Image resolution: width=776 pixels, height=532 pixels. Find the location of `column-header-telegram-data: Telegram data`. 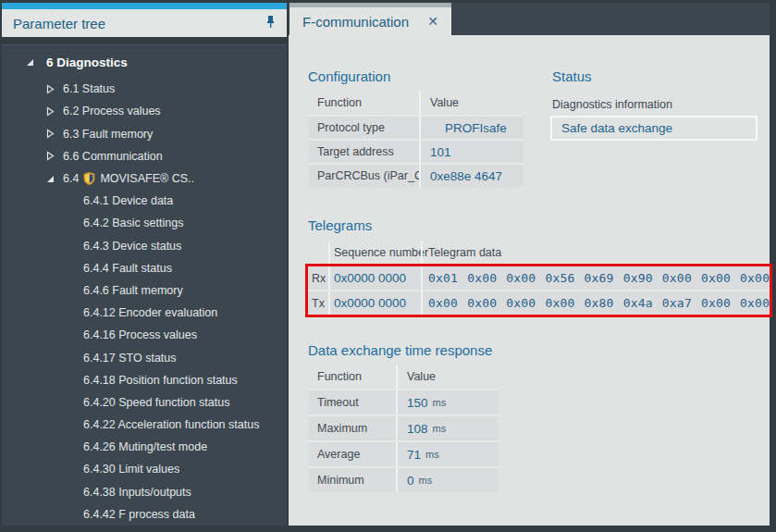

column-header-telegram-data: Telegram data is located at coordinates (596, 253).